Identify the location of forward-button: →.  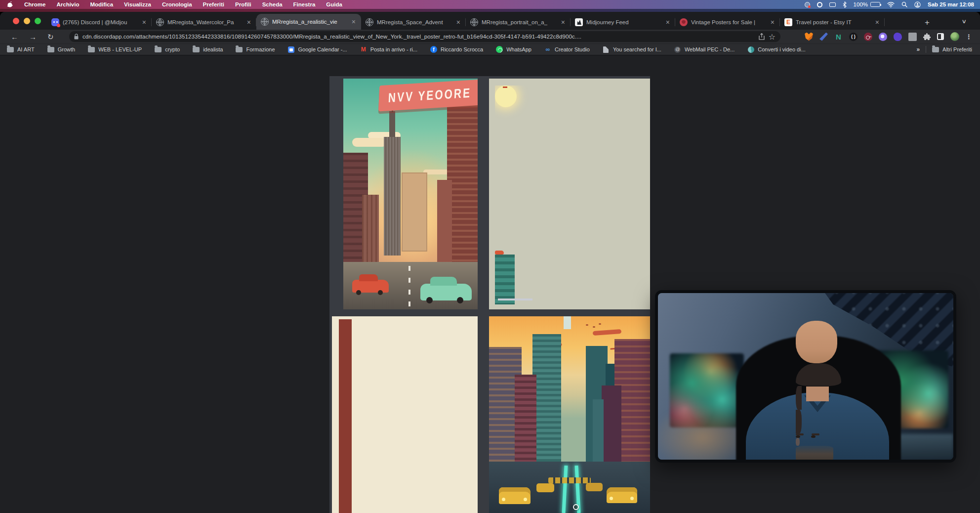
(33, 37).